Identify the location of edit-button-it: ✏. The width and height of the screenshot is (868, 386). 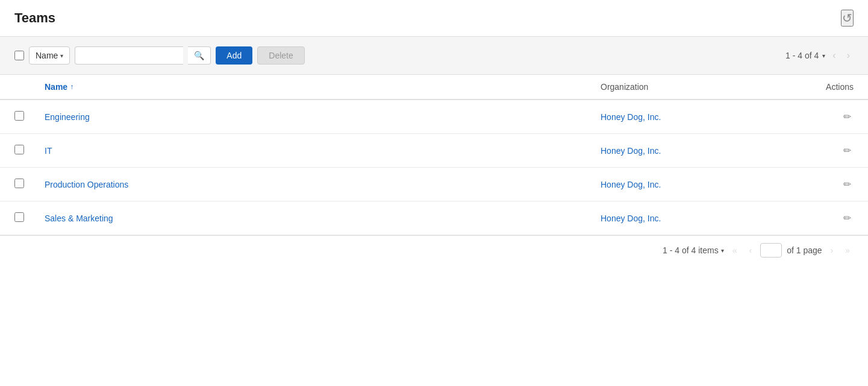
(847, 151).